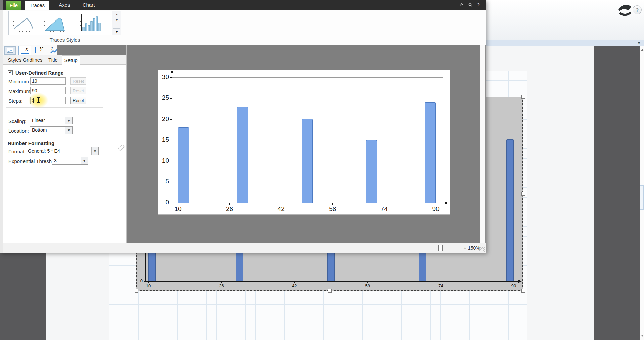 This screenshot has width=644, height=340. What do you see at coordinates (70, 161) in the screenshot?
I see `exponential-threshold-dropdown: 3 ▼` at bounding box center [70, 161].